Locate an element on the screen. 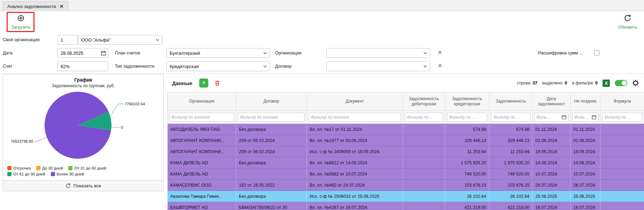  decode-checkbox is located at coordinates (597, 53).